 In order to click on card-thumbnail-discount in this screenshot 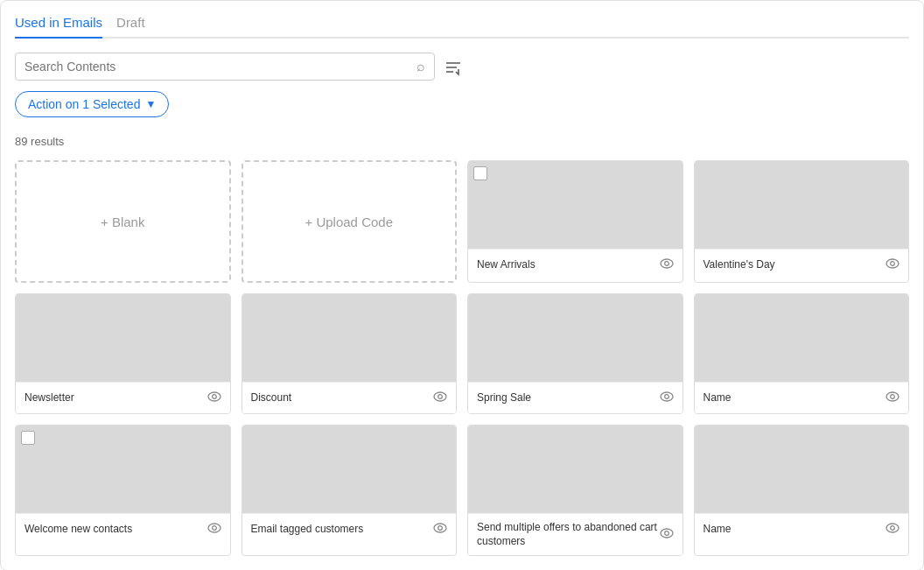, I will do `click(350, 338)`.